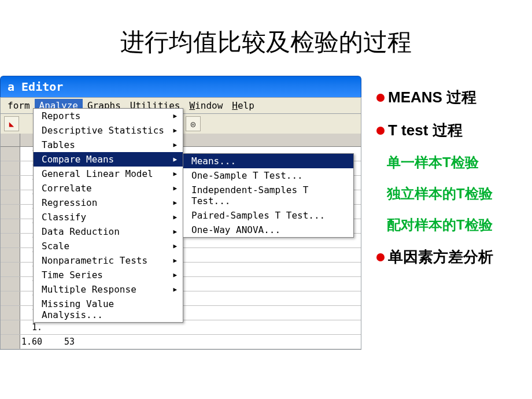 The height and width of the screenshot is (399, 532). I want to click on menu-window: Window, so click(206, 105).